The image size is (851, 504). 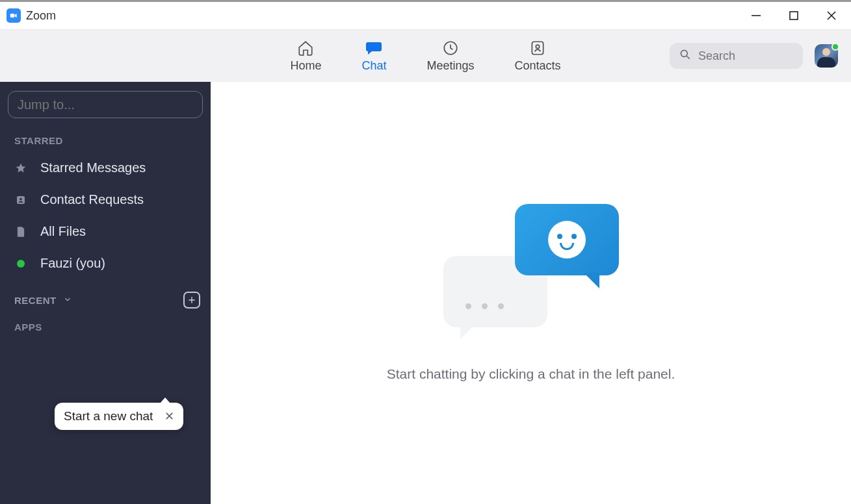 I want to click on nav-home-label: Home, so click(x=306, y=66).